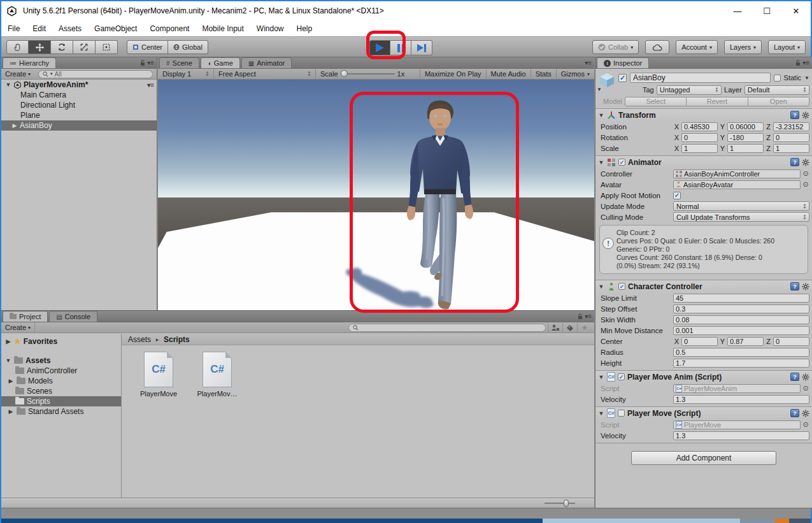 The image size is (812, 523). I want to click on layer-dropdown: Default‡, so click(777, 90).